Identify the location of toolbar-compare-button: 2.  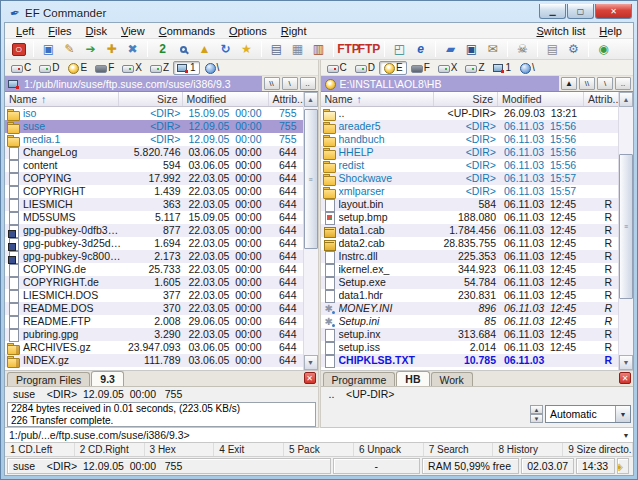
(162, 49).